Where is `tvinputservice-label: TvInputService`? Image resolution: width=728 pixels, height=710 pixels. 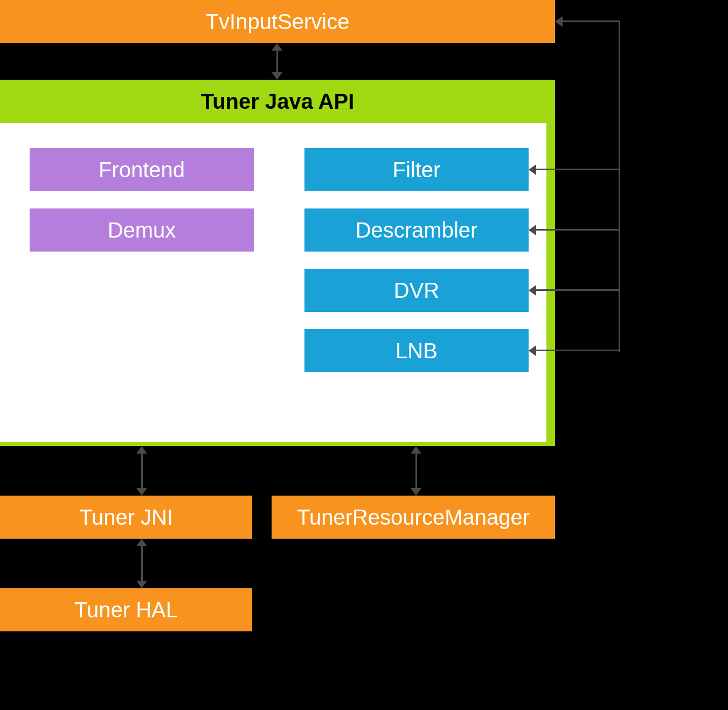
tvinputservice-label: TvInputService is located at coordinates (278, 22).